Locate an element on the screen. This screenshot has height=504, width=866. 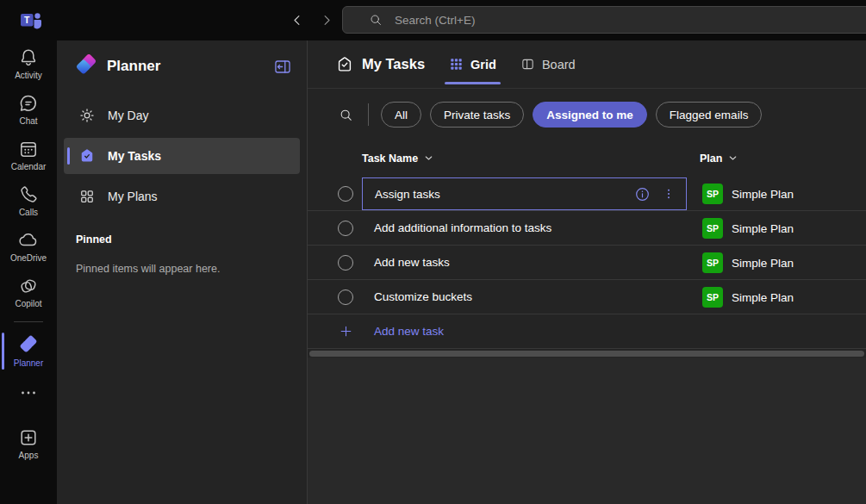
main-header: My Tasks GridBoard is located at coordinates (587, 65).